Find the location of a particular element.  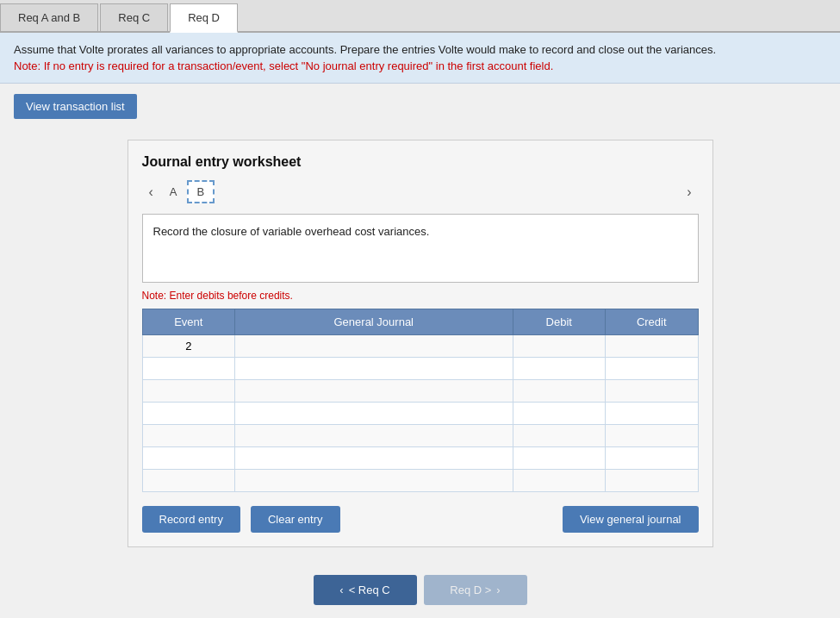

event-cell: 2 is located at coordinates (189, 346).